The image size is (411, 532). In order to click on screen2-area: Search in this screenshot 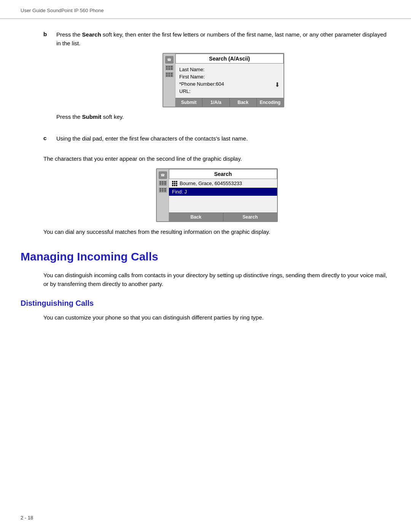, I will do `click(223, 195)`.